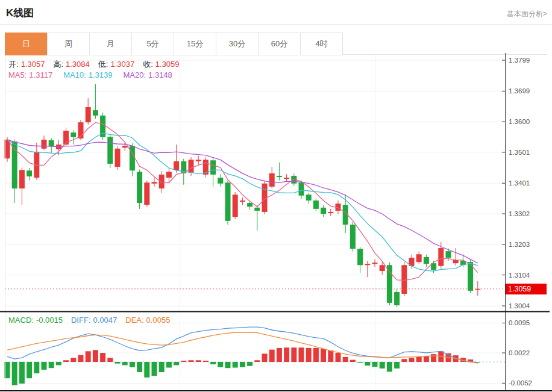  Describe the element at coordinates (134, 320) in the screenshot. I see `dea-label: DEA:` at that location.